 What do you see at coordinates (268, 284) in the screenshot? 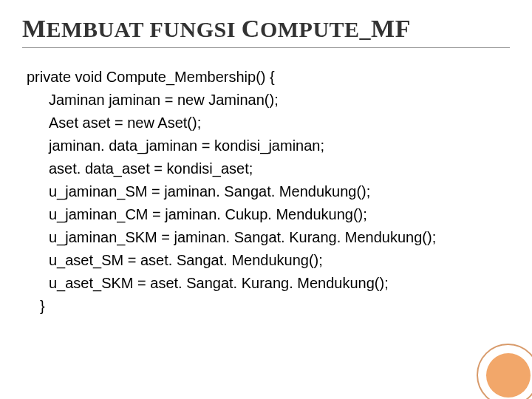
I see `code-line: u_aset_SKM = aset. Sangat. Kurang. Mendu…` at bounding box center [268, 284].